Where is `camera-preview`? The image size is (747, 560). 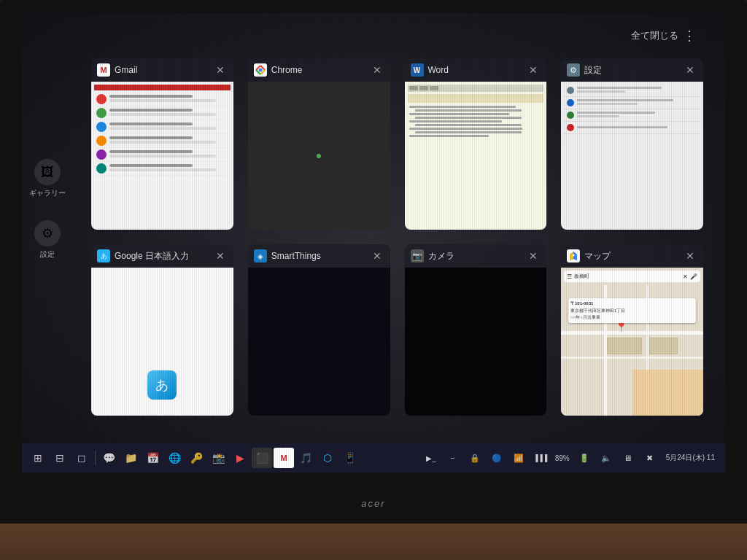
camera-preview is located at coordinates (476, 341).